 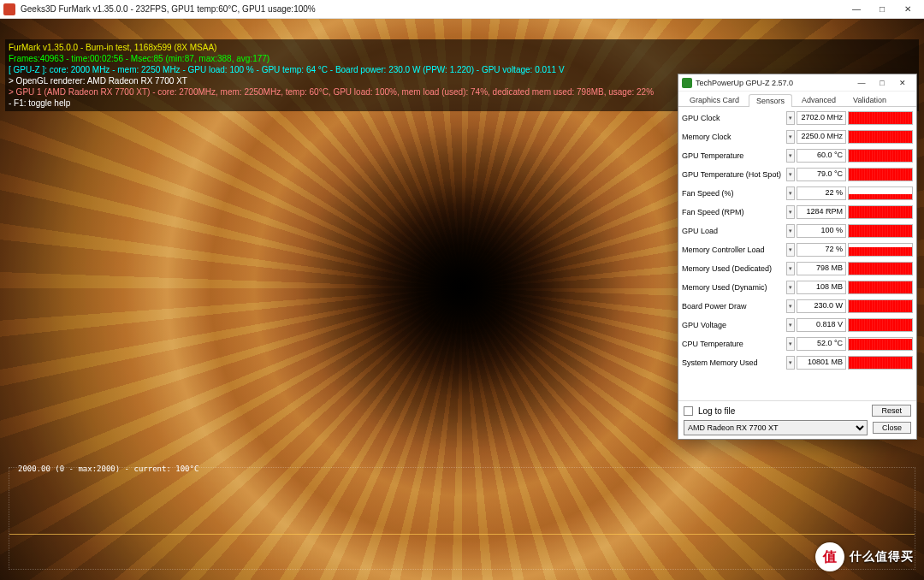 I want to click on close-button: ✕, so click(x=908, y=9).